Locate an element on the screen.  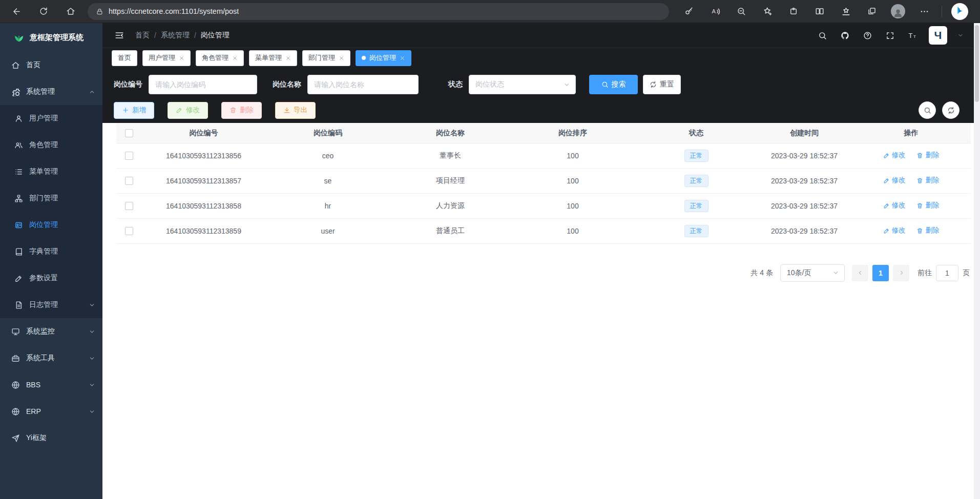
user-avatar: Ч is located at coordinates (938, 35).